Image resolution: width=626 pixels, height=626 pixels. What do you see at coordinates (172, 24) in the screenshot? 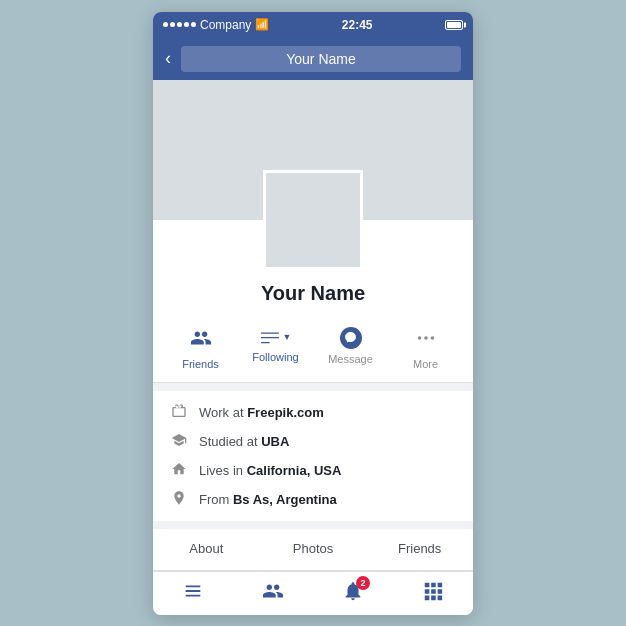
I see `dot2` at bounding box center [172, 24].